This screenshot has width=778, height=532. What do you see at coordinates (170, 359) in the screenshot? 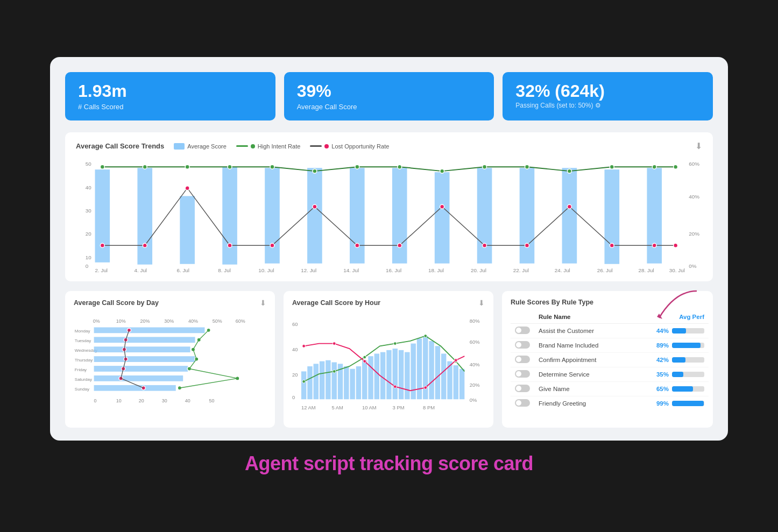
I see `day-chart-panel: Average Call Score by Day ⬇ 0% 10% 20% 3…` at bounding box center [170, 359].